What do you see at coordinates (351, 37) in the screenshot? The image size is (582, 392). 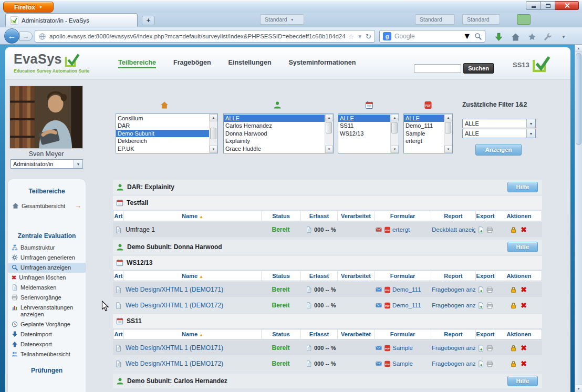 I see `bookmark-star-icon: ☆` at bounding box center [351, 37].